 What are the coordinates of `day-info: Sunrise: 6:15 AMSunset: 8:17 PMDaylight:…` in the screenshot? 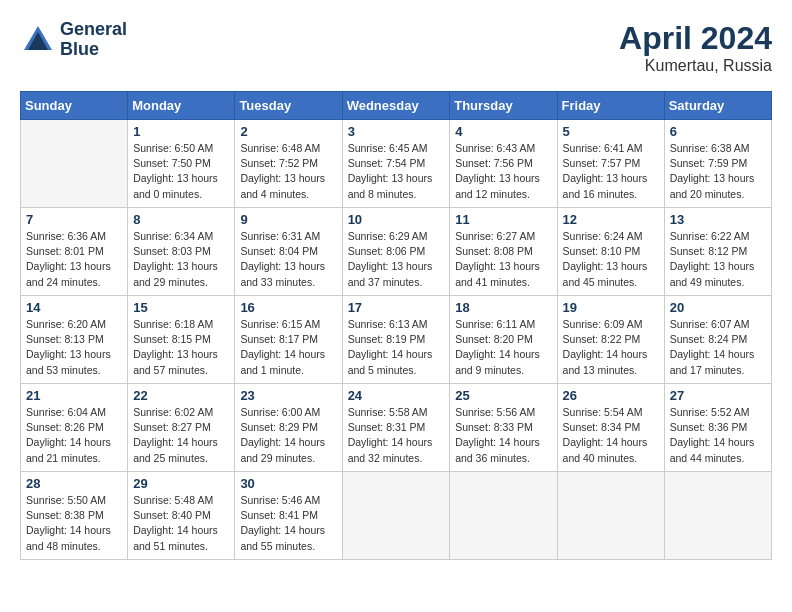 It's located at (288, 348).